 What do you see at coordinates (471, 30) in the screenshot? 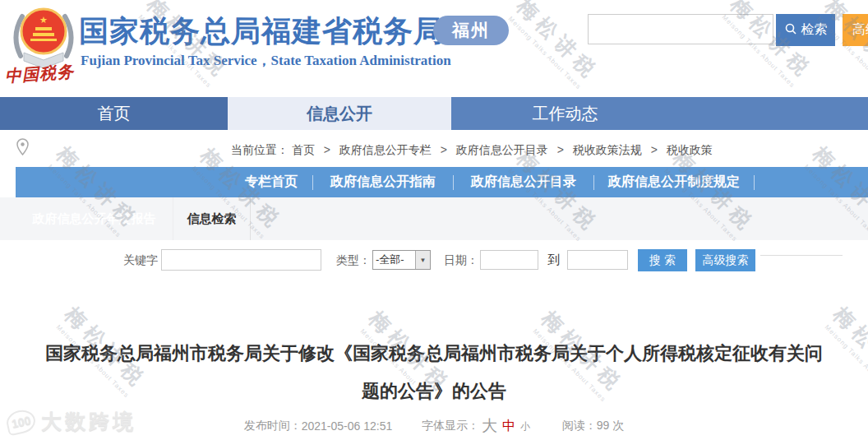
I see `city-badge-fuzhou: 福州` at bounding box center [471, 30].